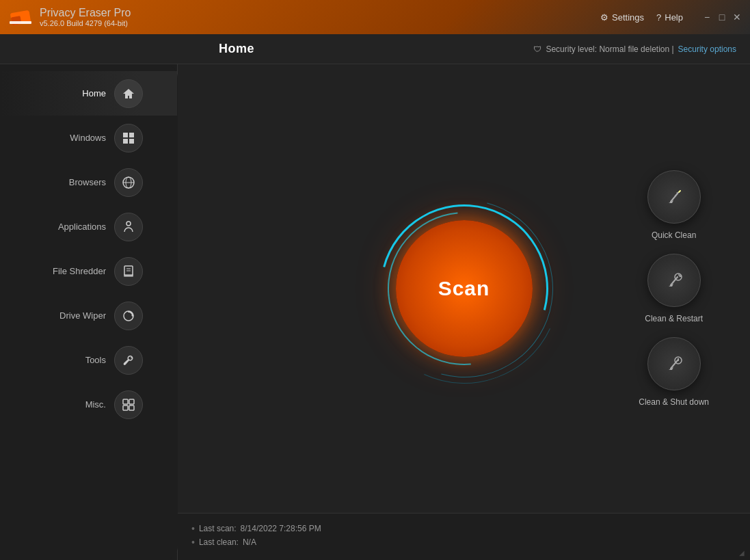 This screenshot has height=560, width=750. I want to click on sidebar-icon-circle-tools, so click(129, 360).